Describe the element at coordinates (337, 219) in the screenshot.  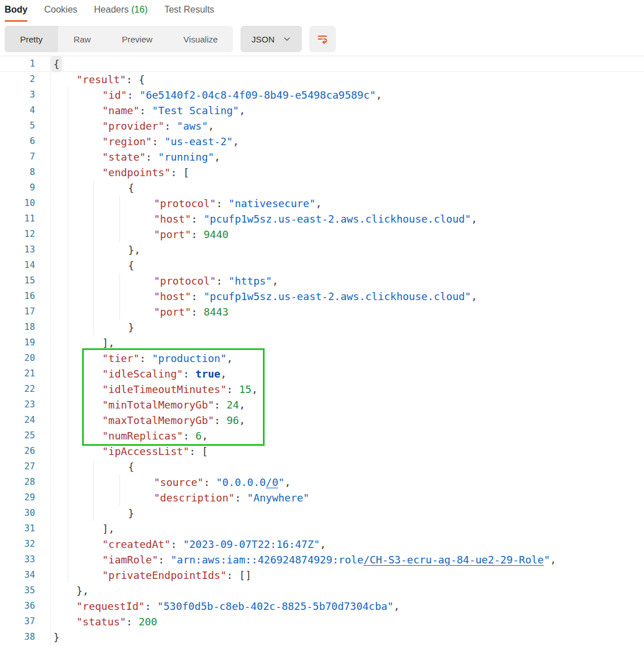
I see `code-token: "pcufp1w5sz.us-east-2.aws.clickhouse.clo…` at that location.